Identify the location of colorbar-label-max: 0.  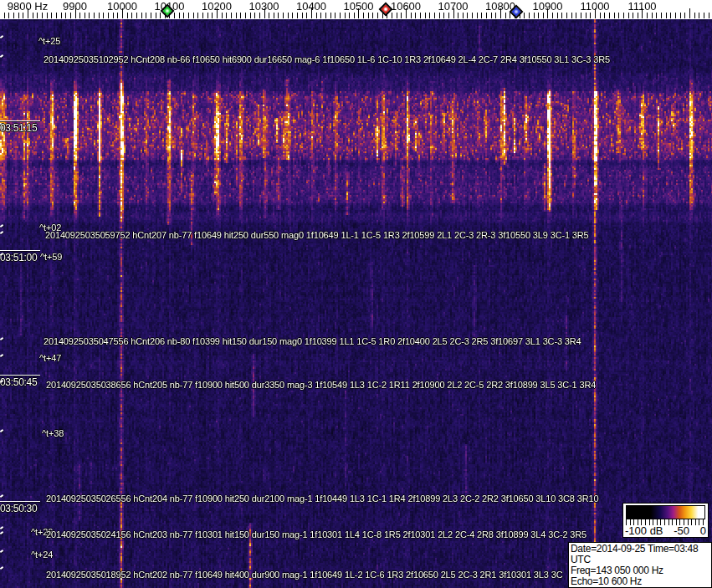
(703, 531).